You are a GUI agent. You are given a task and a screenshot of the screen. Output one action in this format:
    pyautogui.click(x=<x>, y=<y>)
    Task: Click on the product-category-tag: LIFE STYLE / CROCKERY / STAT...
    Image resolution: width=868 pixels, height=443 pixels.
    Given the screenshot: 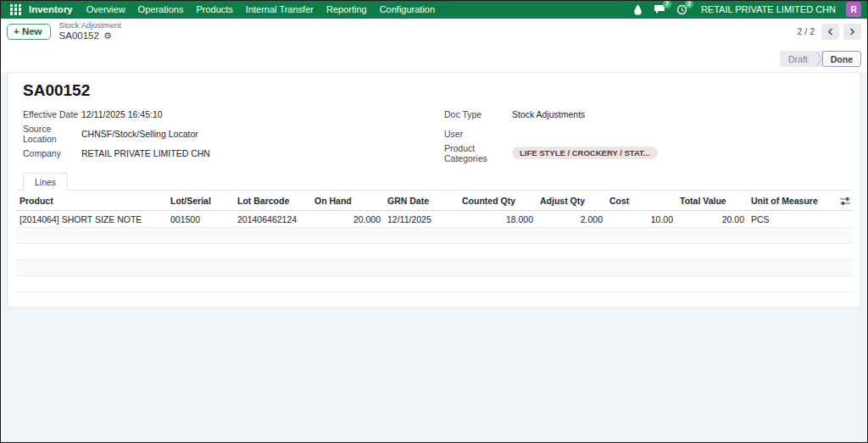 What is the action you would take?
    pyautogui.click(x=585, y=152)
    